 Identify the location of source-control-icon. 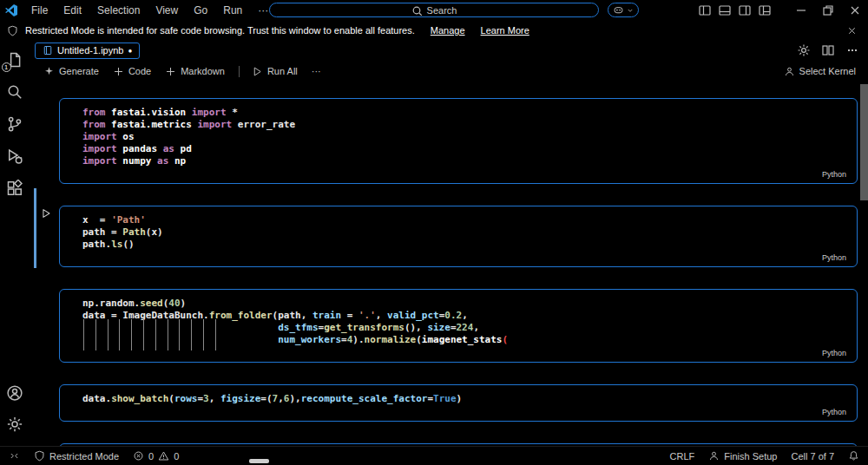
(15, 124).